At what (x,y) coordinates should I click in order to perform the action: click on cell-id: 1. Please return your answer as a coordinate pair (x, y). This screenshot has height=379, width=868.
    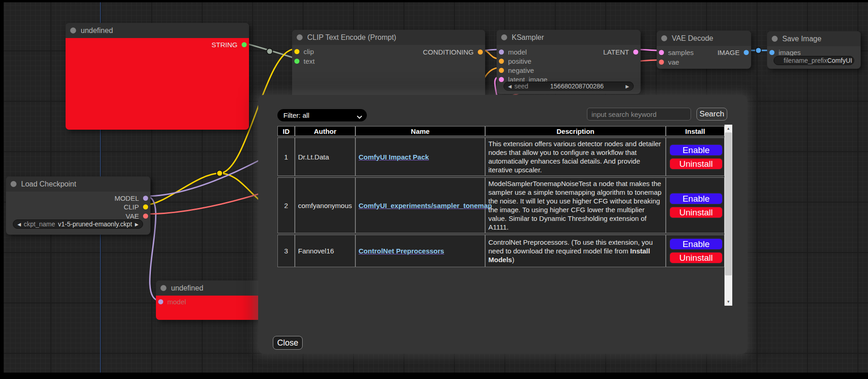
    Looking at the image, I should click on (286, 157).